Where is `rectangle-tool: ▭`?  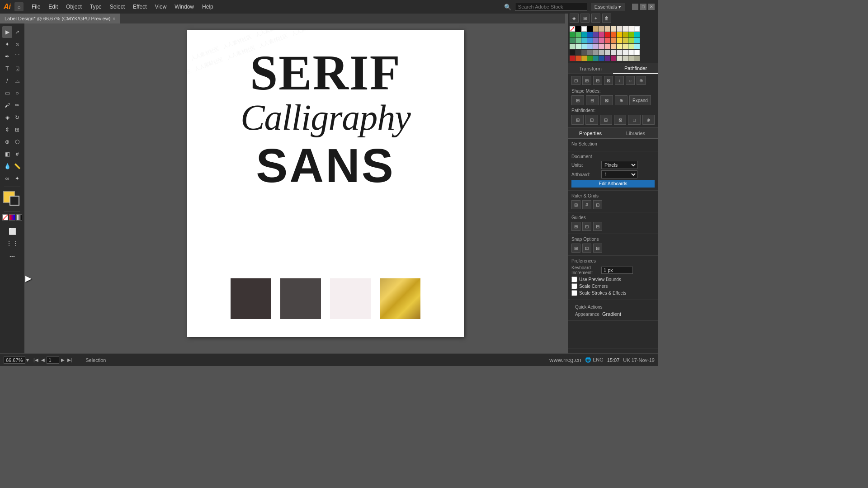
rectangle-tool: ▭ is located at coordinates (7, 93).